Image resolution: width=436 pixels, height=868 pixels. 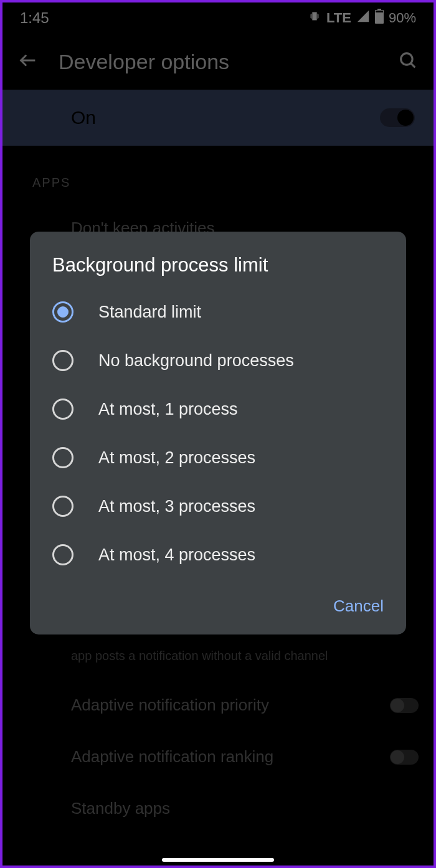 What do you see at coordinates (218, 409) in the screenshot?
I see `radio-option-1: At most, 1 process` at bounding box center [218, 409].